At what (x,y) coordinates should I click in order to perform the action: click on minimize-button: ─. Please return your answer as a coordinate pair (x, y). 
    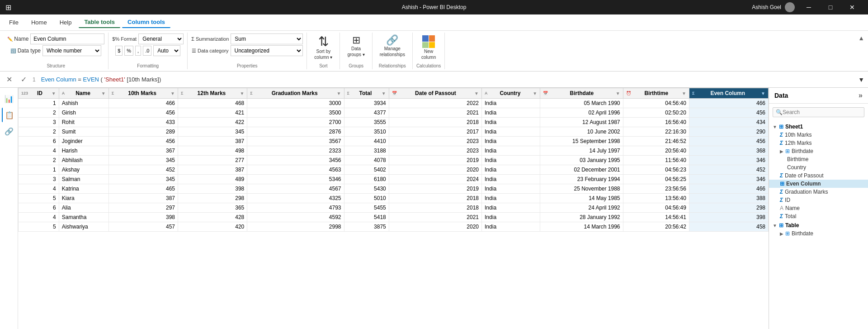
    Looking at the image, I should click on (809, 7).